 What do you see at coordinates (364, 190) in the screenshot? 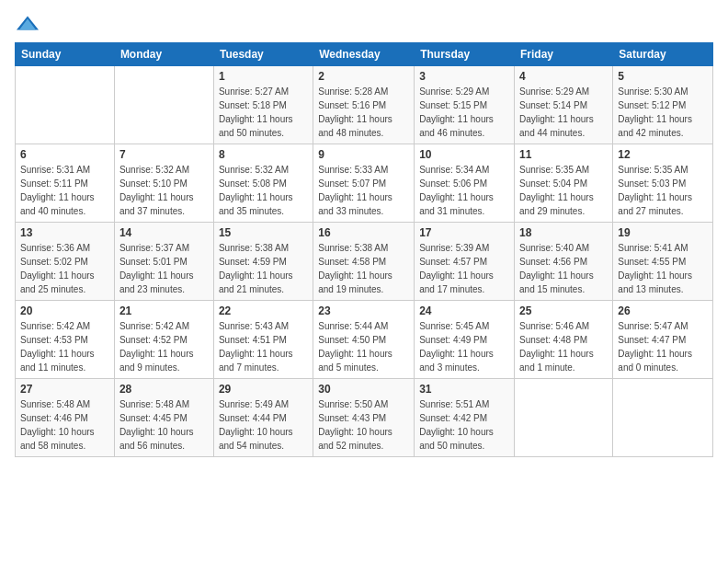
I see `day-details: Sunrise: 5:33 AM Sunset: 5:07 PM Dayligh…` at bounding box center [364, 190].